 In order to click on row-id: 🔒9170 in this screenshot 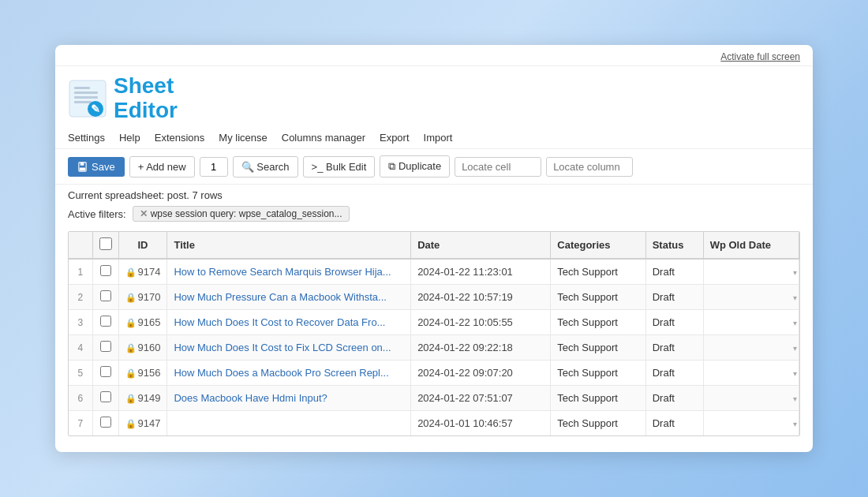, I will do `click(143, 297)`.